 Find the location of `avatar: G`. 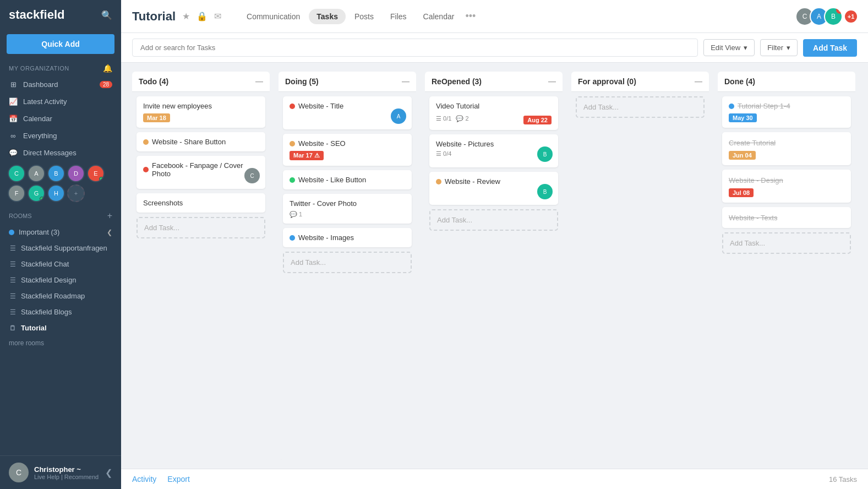

avatar: G is located at coordinates (36, 193).